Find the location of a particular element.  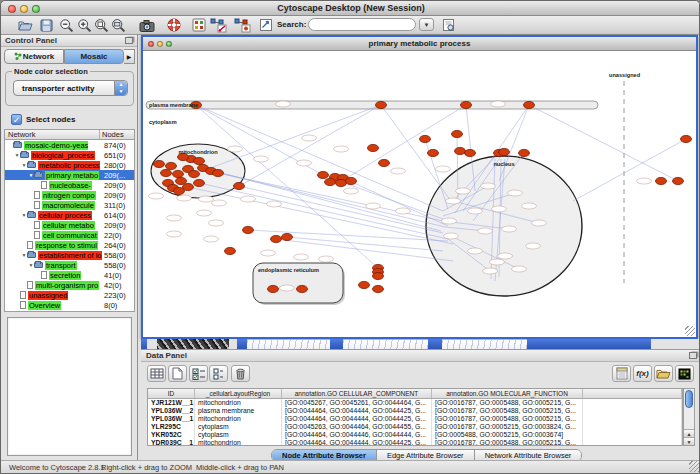

float-panel-icon is located at coordinates (129, 40).